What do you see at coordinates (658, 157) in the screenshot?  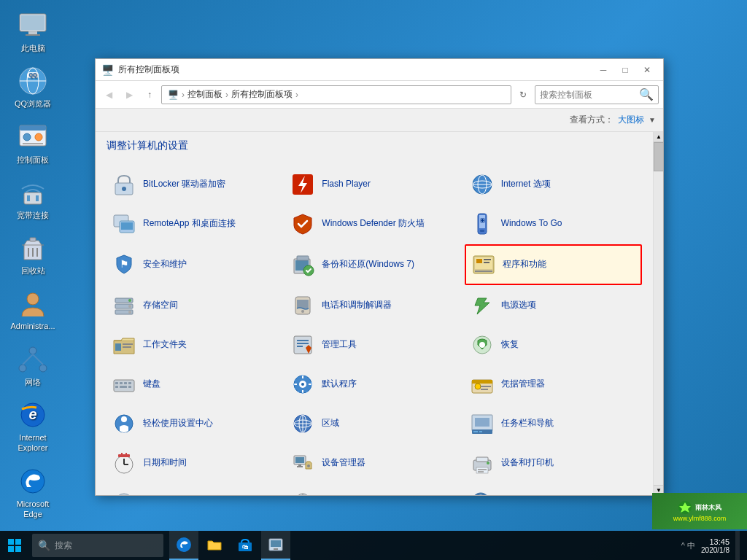 I see `scroll-thumb` at bounding box center [658, 157].